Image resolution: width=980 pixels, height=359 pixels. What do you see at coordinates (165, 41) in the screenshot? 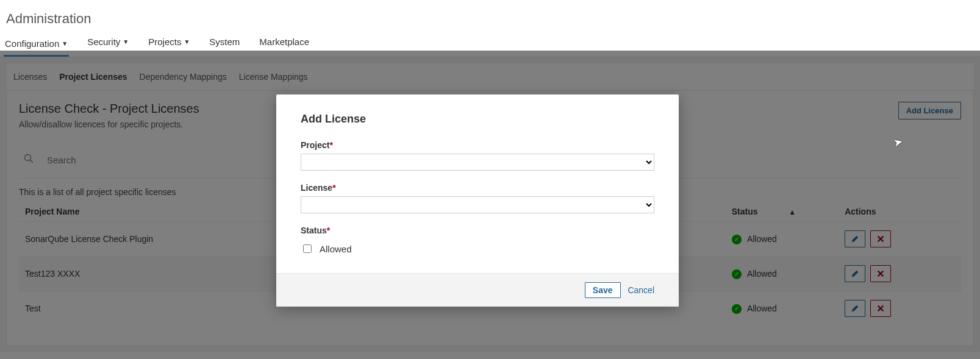
I see `topnav-label: Projects` at bounding box center [165, 41].